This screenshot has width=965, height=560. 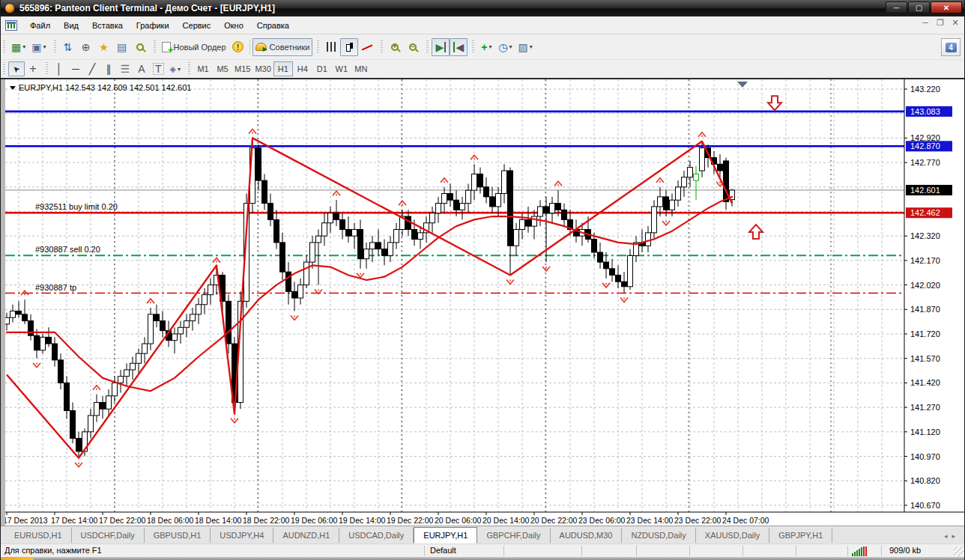 What do you see at coordinates (159, 69) in the screenshot?
I see `label-tool-button: T` at bounding box center [159, 69].